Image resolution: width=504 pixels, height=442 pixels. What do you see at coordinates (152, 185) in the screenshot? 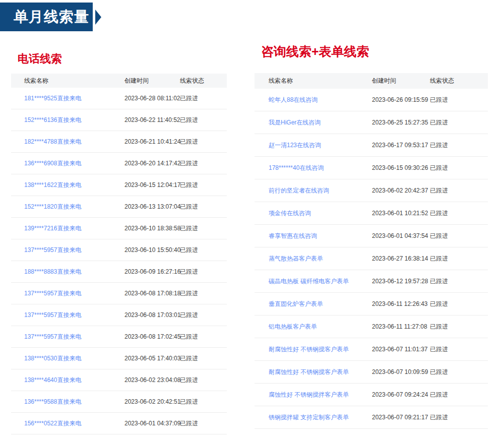
I see `created-time: 2023-06-15 12:04:17` at bounding box center [152, 185].